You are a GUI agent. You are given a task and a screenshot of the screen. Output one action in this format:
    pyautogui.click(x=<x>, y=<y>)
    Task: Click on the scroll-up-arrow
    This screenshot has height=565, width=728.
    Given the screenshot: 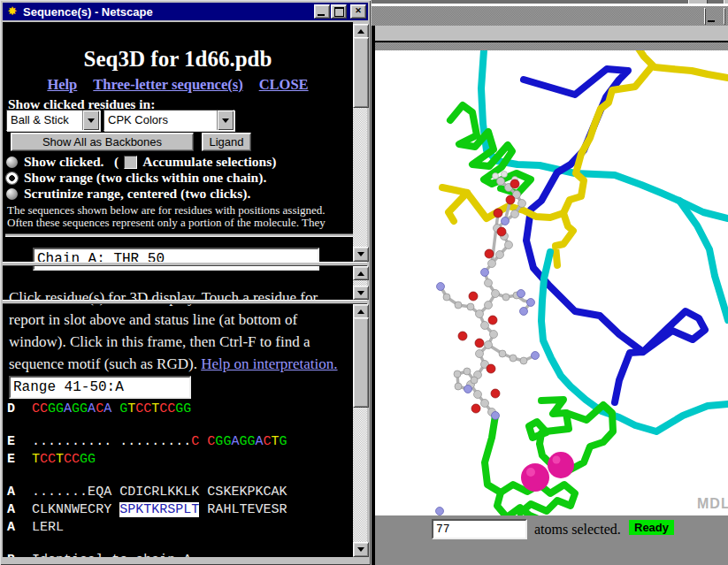 What is the action you would take?
    pyautogui.click(x=361, y=273)
    